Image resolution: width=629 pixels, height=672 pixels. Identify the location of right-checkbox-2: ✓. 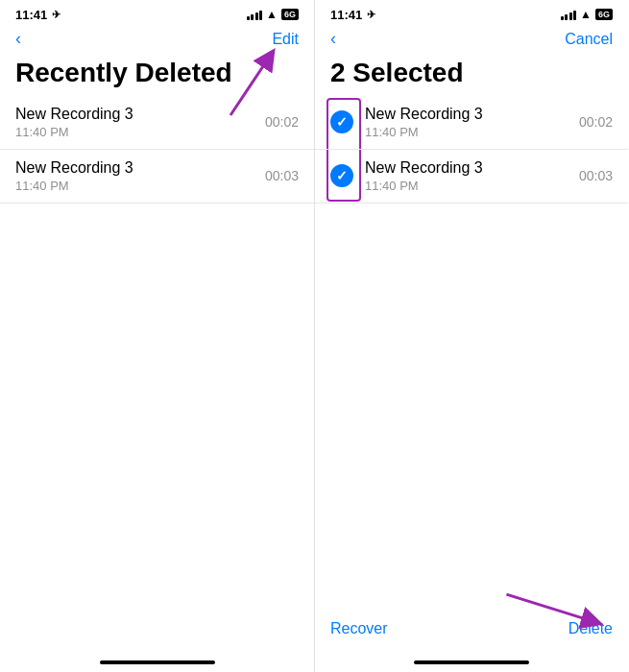
(342, 176).